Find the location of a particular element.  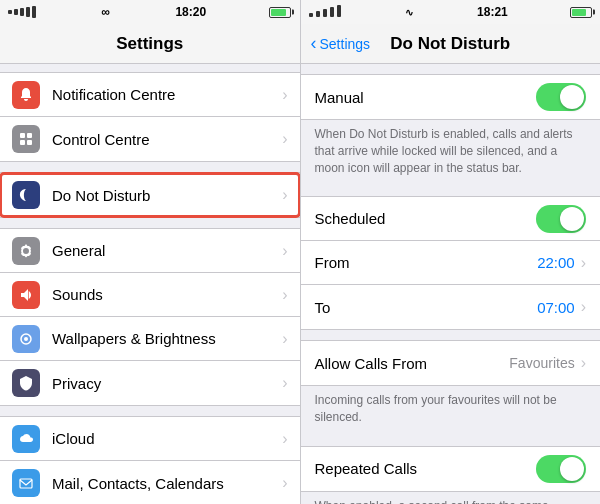

dnd-manual-row: Manual is located at coordinates (451, 97).